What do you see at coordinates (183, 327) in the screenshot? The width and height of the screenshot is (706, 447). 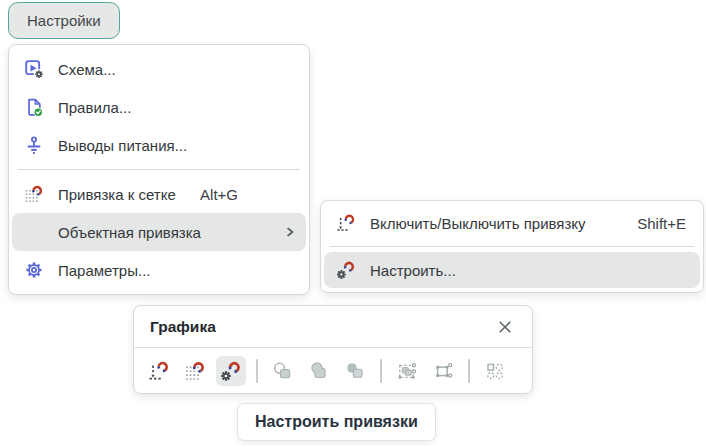 I see `graphics-panel-title: Графика` at bounding box center [183, 327].